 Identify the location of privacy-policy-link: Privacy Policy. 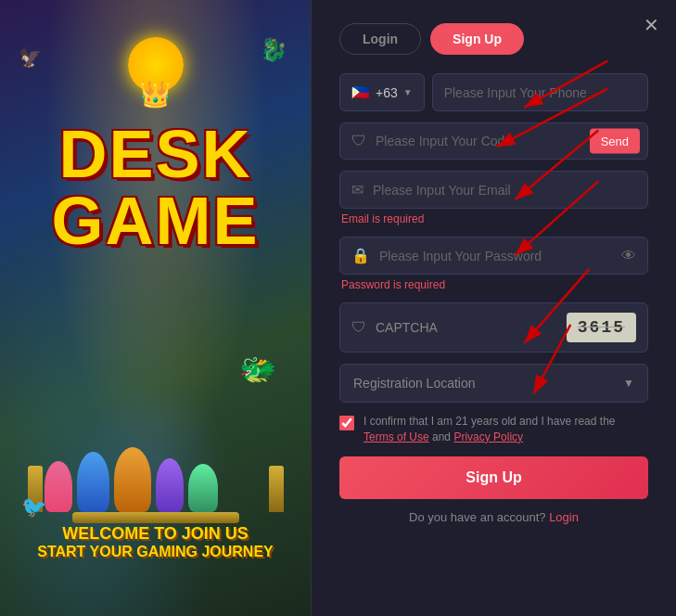
(488, 437).